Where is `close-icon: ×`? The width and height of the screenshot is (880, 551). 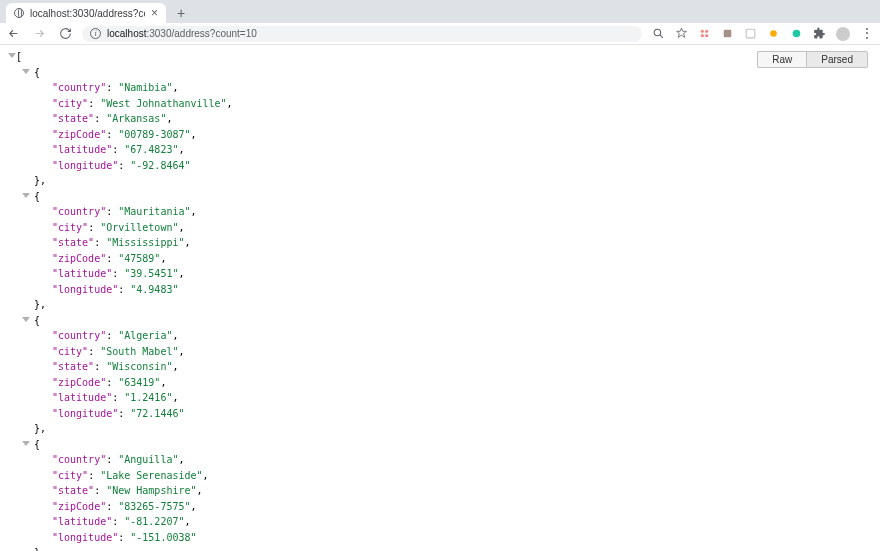
close-icon: × is located at coordinates (154, 13).